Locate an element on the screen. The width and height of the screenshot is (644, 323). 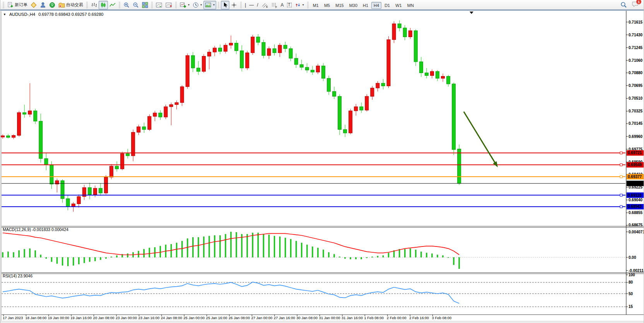
tf-button-MN: MN is located at coordinates (411, 5).